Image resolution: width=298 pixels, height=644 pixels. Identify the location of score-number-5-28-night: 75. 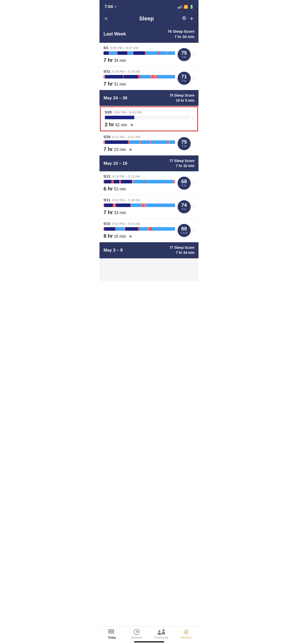
(184, 142).